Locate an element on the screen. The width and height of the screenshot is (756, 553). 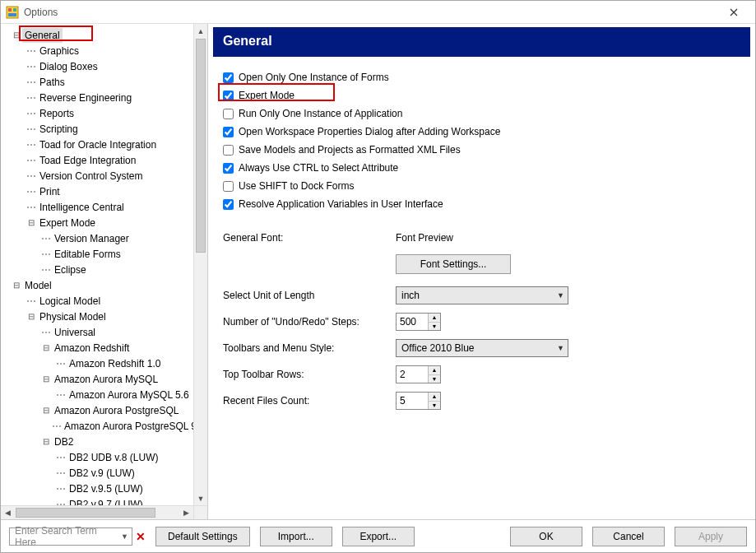
toprows-value is located at coordinates (412, 374).